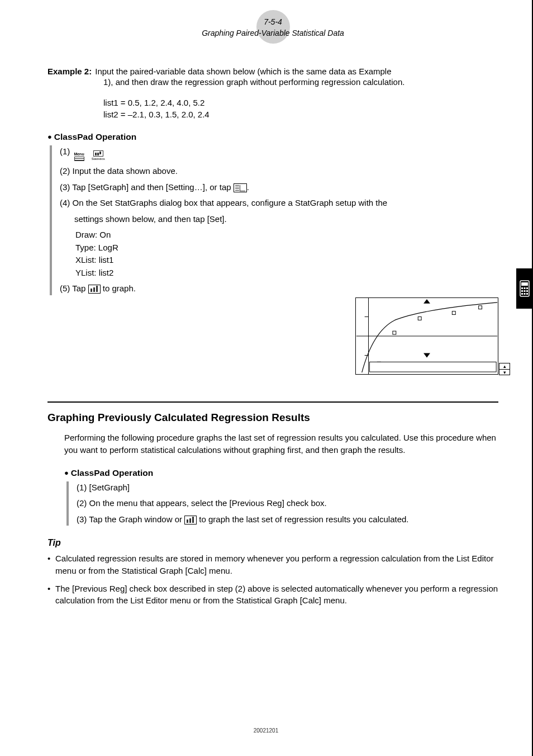 The height and width of the screenshot is (756, 533). I want to click on menu-icon: Menu, so click(79, 157).